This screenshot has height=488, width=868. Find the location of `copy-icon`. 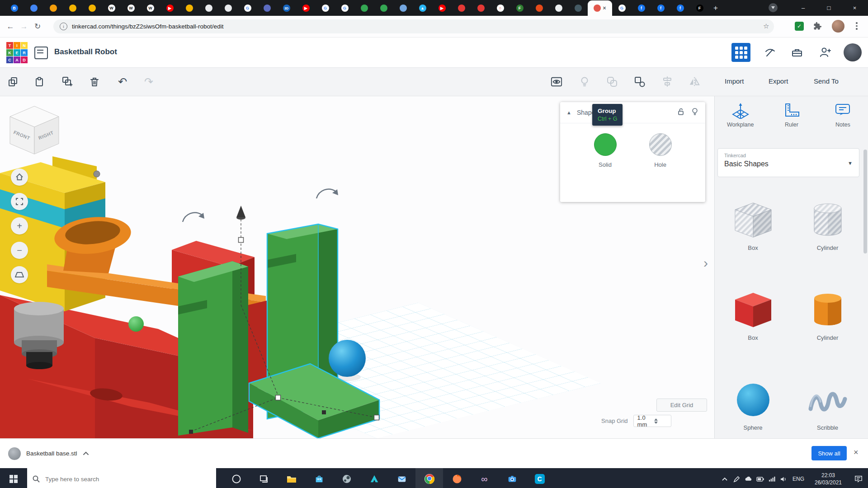

copy-icon is located at coordinates (13, 82).